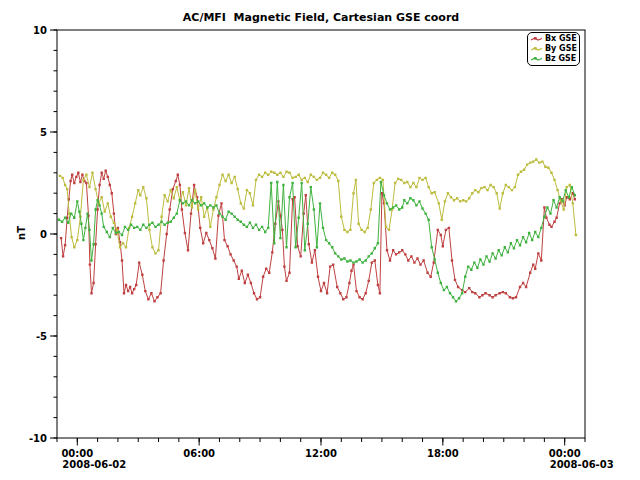 The image size is (640, 480). Describe the element at coordinates (321, 18) in the screenshot. I see `plot-title: AC/MFI Magnetic Field, Cartesian GSE coo…` at that location.